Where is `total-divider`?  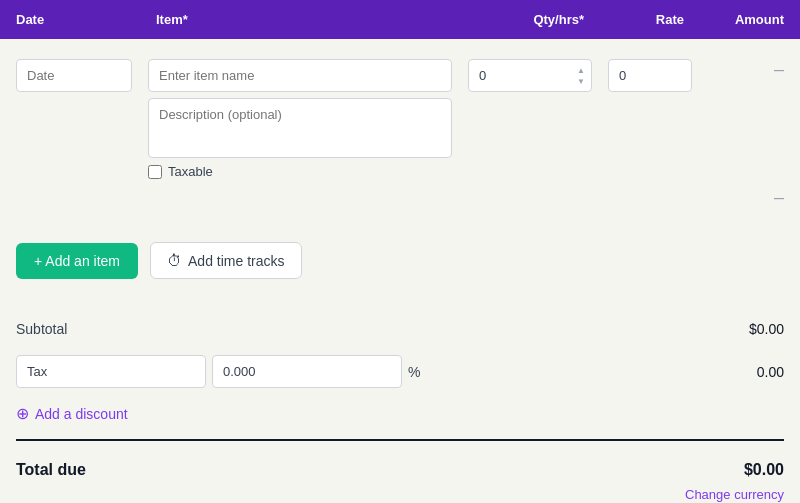 total-divider is located at coordinates (400, 440).